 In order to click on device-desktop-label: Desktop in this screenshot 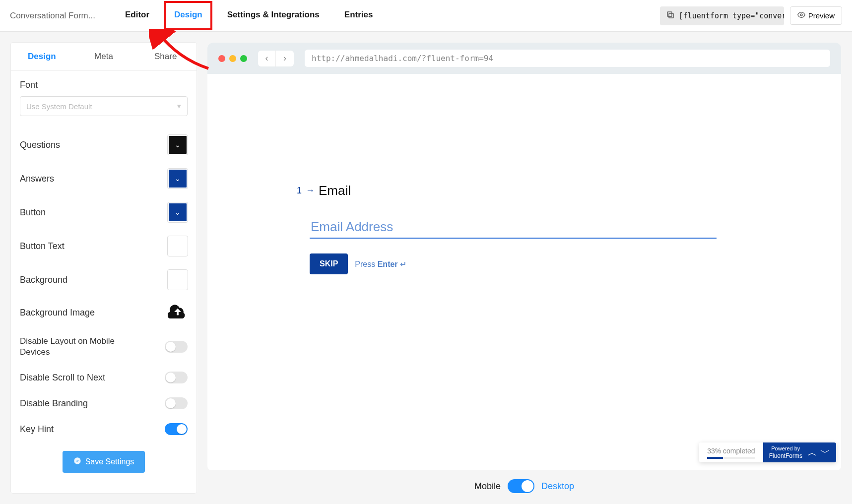, I will do `click(558, 486)`.